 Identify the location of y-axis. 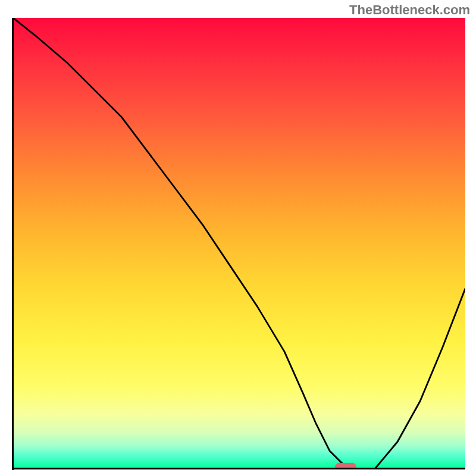
(13, 244).